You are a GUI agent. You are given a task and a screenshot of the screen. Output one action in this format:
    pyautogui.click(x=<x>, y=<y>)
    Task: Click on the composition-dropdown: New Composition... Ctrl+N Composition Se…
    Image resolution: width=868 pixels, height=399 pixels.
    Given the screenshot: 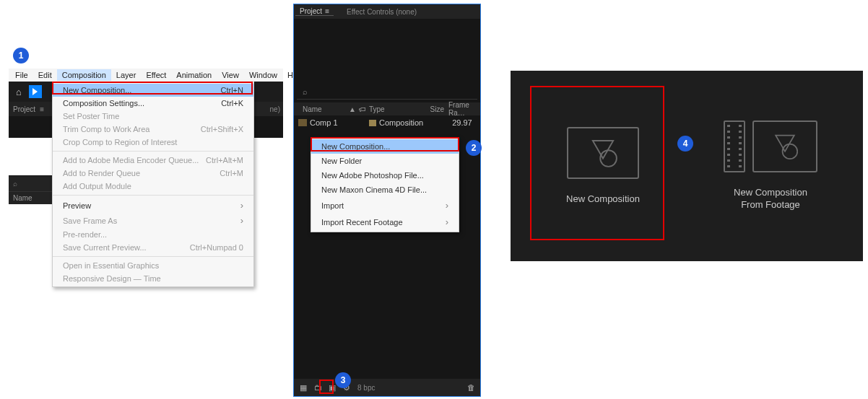 What is the action you would take?
    pyautogui.click(x=153, y=185)
    